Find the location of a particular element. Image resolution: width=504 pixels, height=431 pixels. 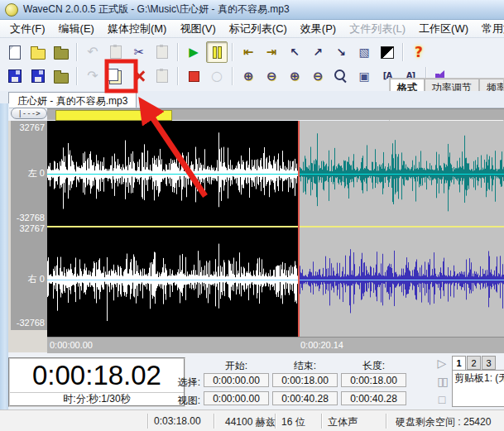

scrollbar-track is located at coordinates (276, 114).